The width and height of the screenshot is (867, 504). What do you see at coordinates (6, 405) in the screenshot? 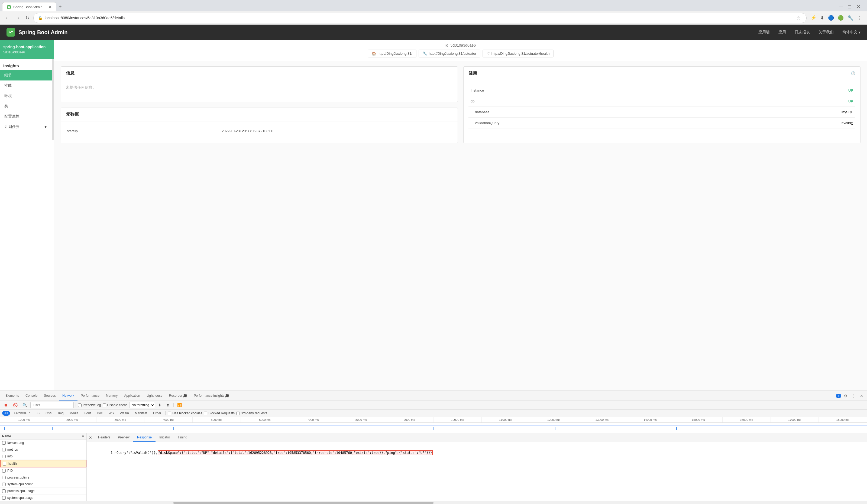
I see `record-button: ⏺` at bounding box center [6, 405].